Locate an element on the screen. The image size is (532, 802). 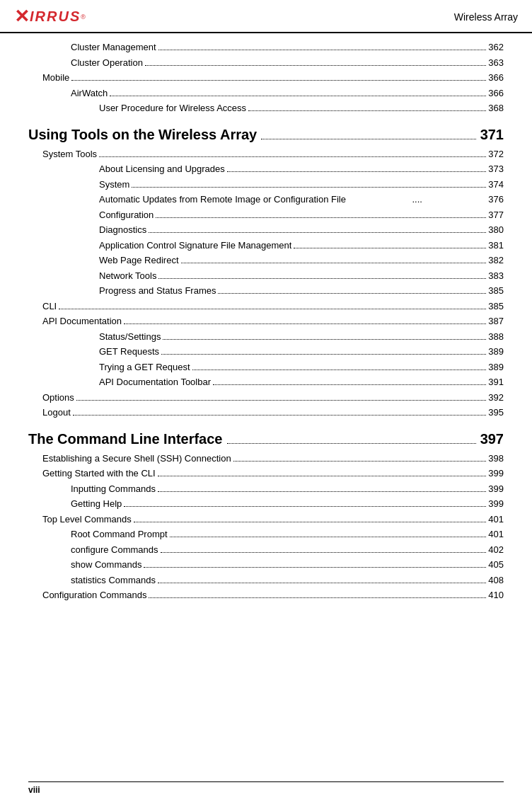
section1-page: 371 is located at coordinates (492, 134).